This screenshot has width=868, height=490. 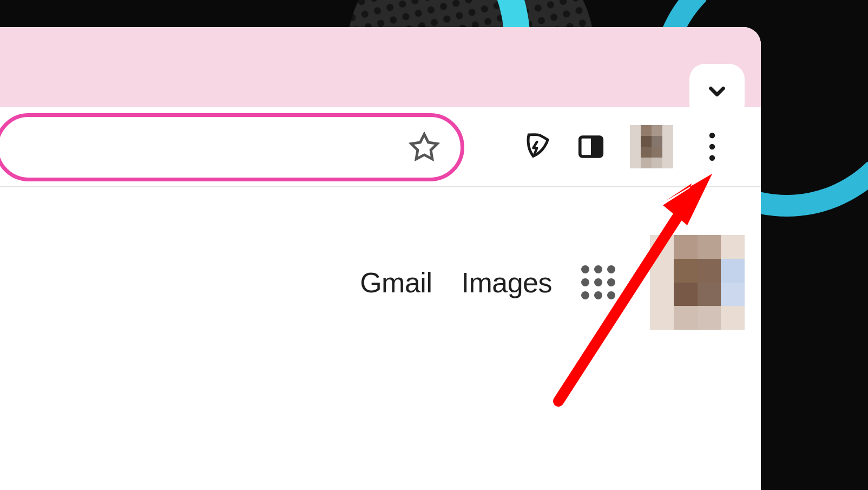 I want to click on profile-avatar-button, so click(x=652, y=147).